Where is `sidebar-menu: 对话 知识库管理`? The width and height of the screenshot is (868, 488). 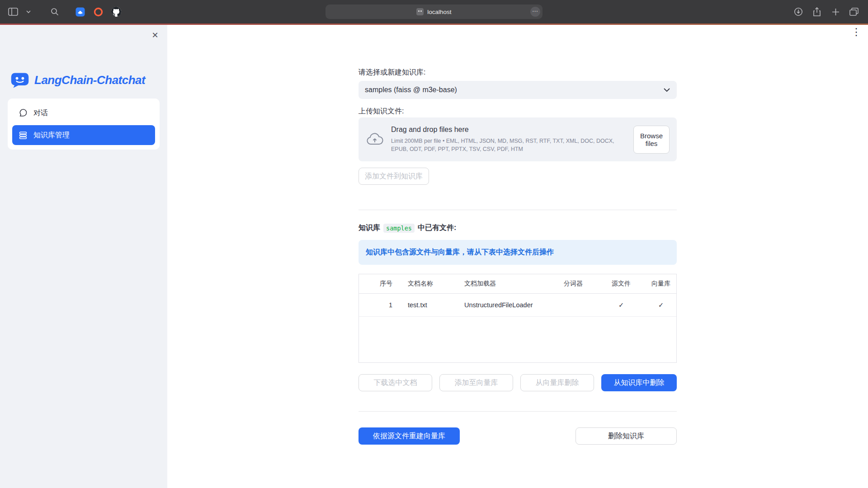
sidebar-menu: 对话 知识库管理 is located at coordinates (84, 124).